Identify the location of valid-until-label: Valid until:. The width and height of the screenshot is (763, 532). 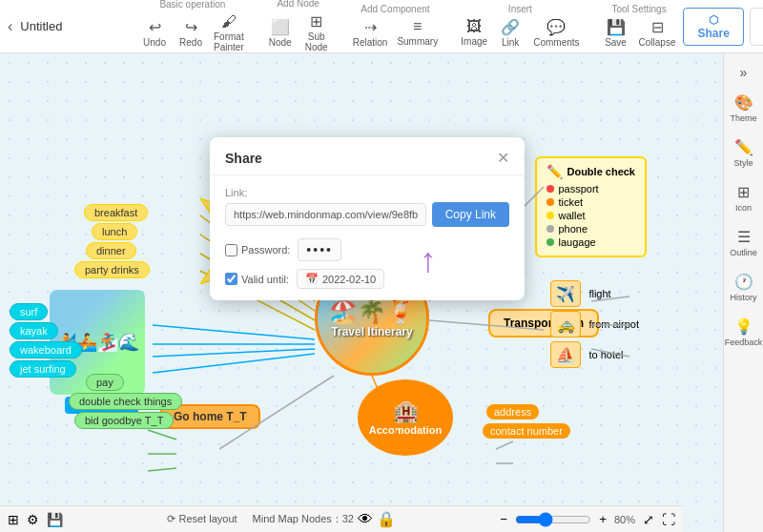
(258, 278).